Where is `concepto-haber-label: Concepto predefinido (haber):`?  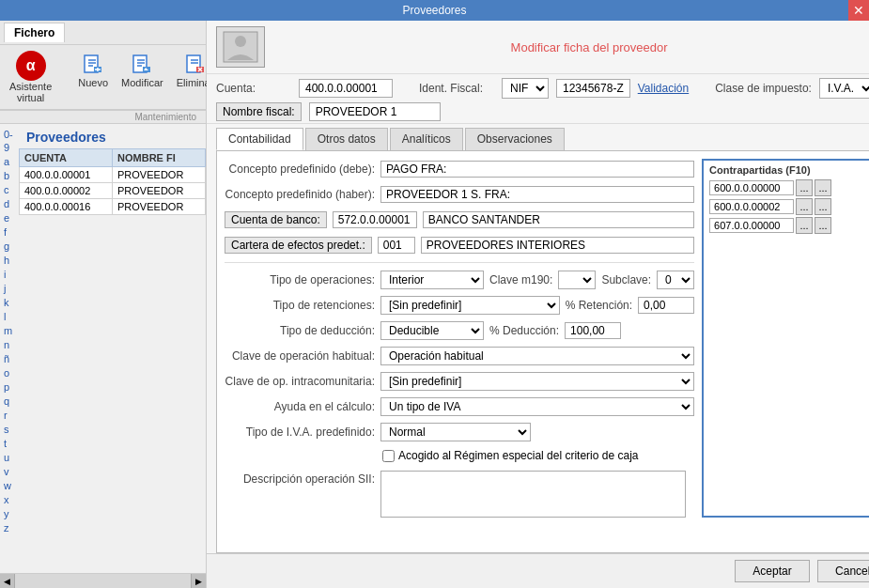
concepto-haber-label: Concepto predefinido (haber): is located at coordinates (300, 194).